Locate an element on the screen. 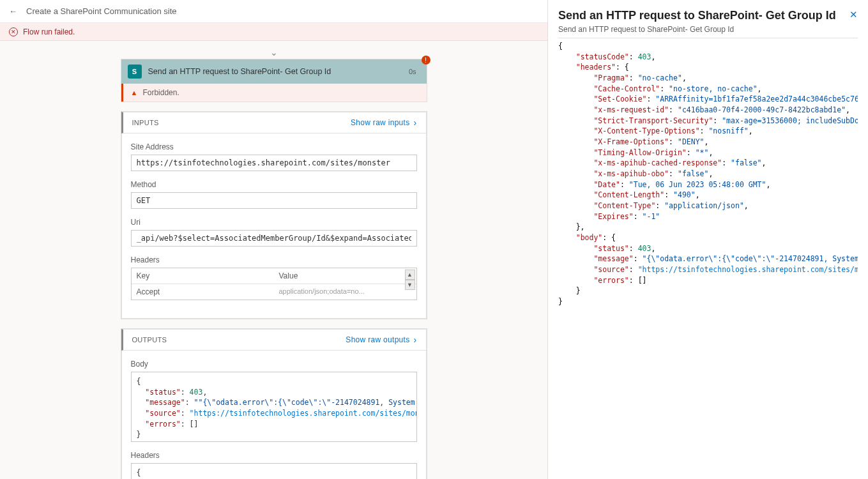 The height and width of the screenshot is (479, 868). action-header: S Send an HTTP request to SharePoint- Ge… is located at coordinates (274, 72).